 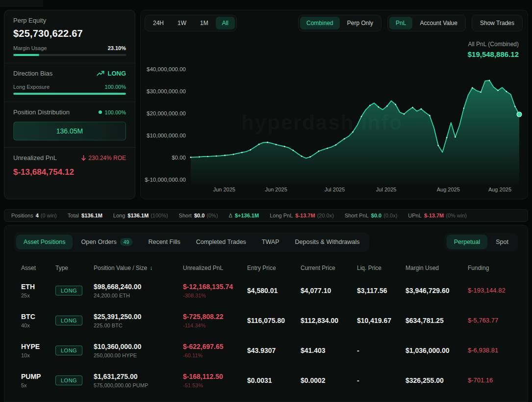 I want to click on perp-equity-label: Perp Equity, so click(x=70, y=21).